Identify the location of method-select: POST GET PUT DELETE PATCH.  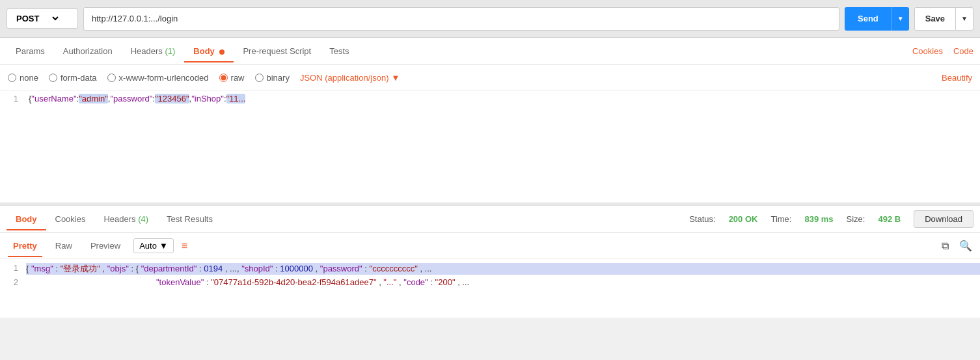
(42, 18).